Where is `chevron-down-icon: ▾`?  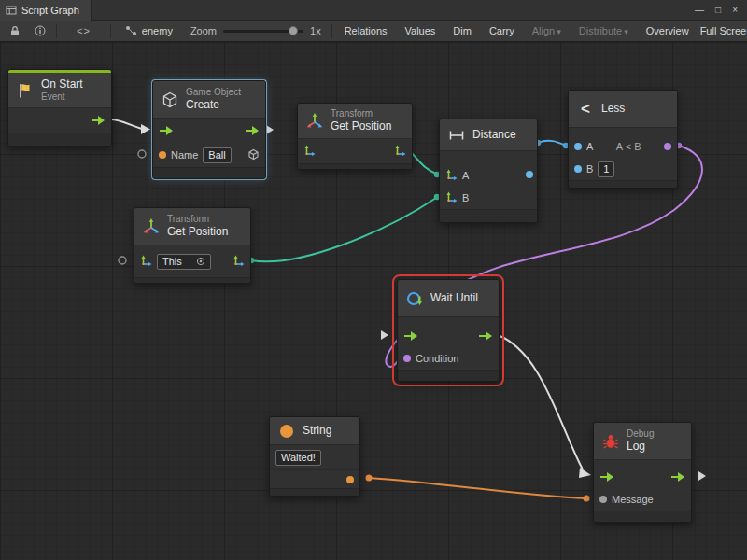 chevron-down-icon: ▾ is located at coordinates (558, 32).